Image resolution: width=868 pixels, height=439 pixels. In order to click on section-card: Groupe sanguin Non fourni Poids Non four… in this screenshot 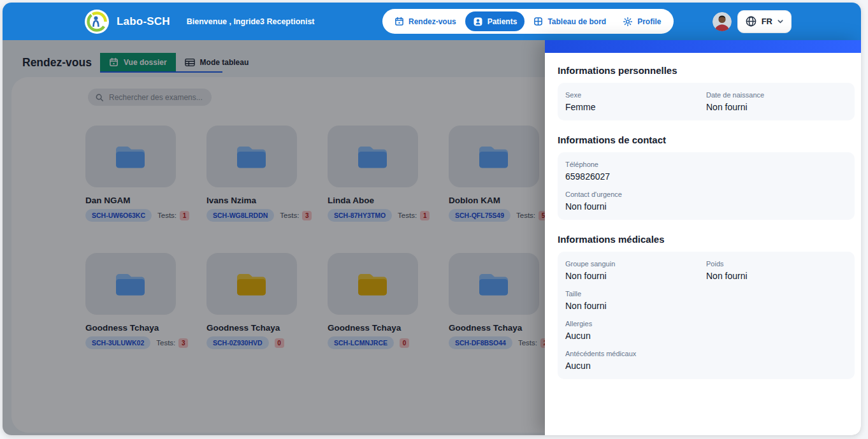, I will do `click(706, 315)`.